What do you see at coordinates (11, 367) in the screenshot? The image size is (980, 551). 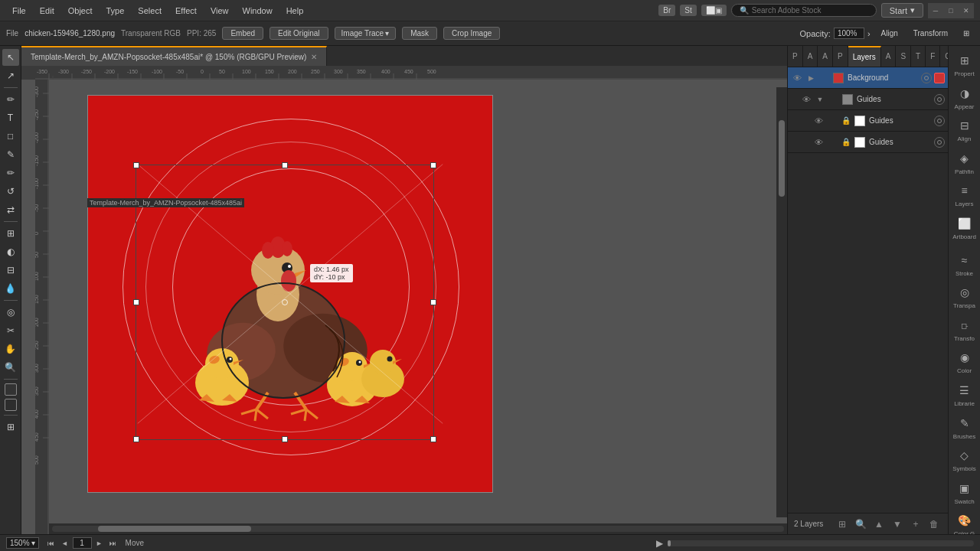 I see `tool-zoom: 🔍` at bounding box center [11, 367].